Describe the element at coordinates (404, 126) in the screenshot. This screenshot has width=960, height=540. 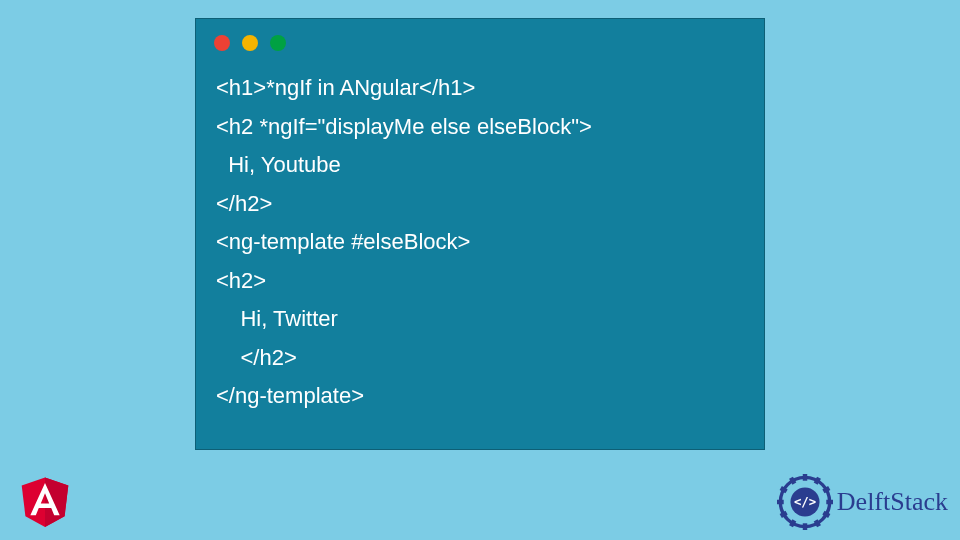
I see `code-line: <h2 *ngIf="displayMe else elseBlock">` at that location.